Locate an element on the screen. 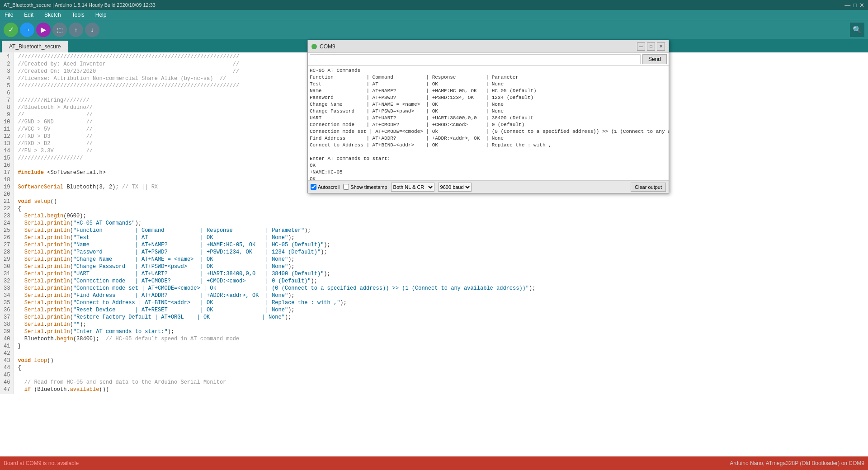 This screenshot has height=470, width=868. minimize-button: — is located at coordinates (847, 5).